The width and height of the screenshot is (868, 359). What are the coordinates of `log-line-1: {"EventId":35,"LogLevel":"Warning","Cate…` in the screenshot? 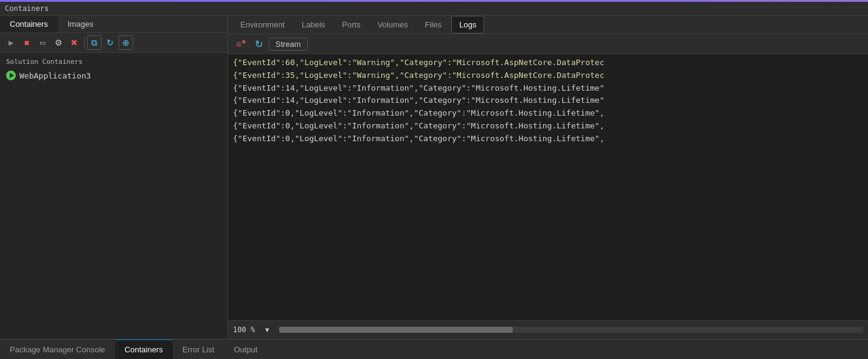 It's located at (548, 75).